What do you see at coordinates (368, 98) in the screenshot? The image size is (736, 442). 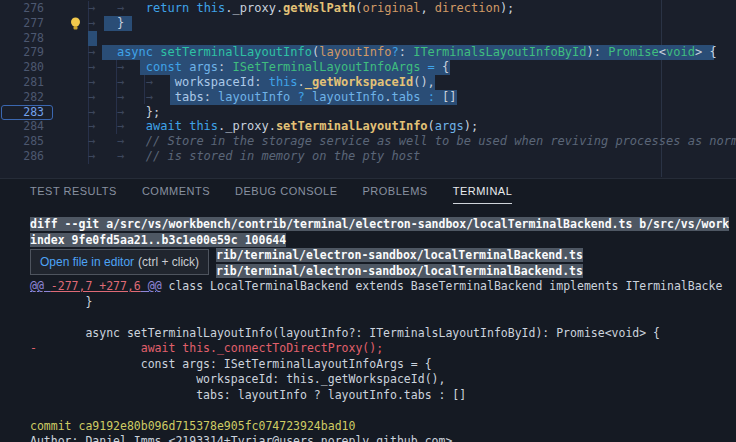 I see `editor-line-282: 282→ → → tabs: layoutInfo ? layoutInfo.t…` at bounding box center [368, 98].